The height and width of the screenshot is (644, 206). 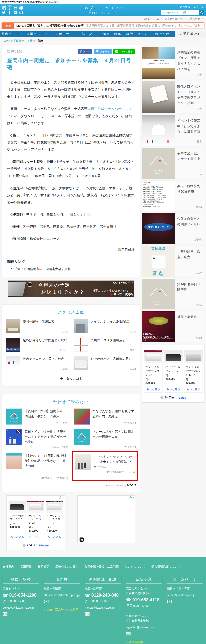 I want to click on uzou-logo: UZOU, so click(x=132, y=486).